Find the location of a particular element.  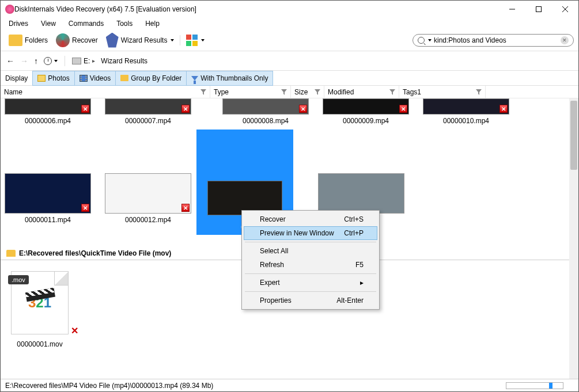

forward-button: → is located at coordinates (24, 61).